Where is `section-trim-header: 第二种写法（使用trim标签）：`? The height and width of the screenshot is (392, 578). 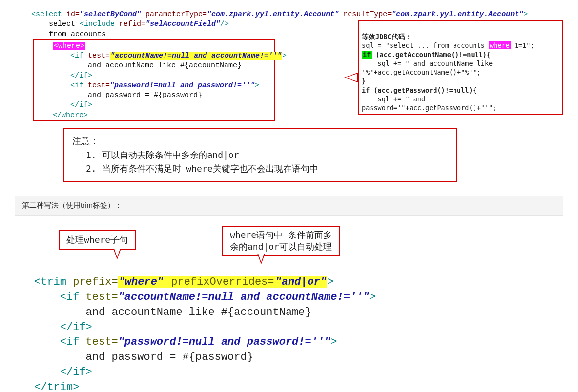 section-trim-header: 第二种写法（使用trim标签）： is located at coordinates (289, 206).